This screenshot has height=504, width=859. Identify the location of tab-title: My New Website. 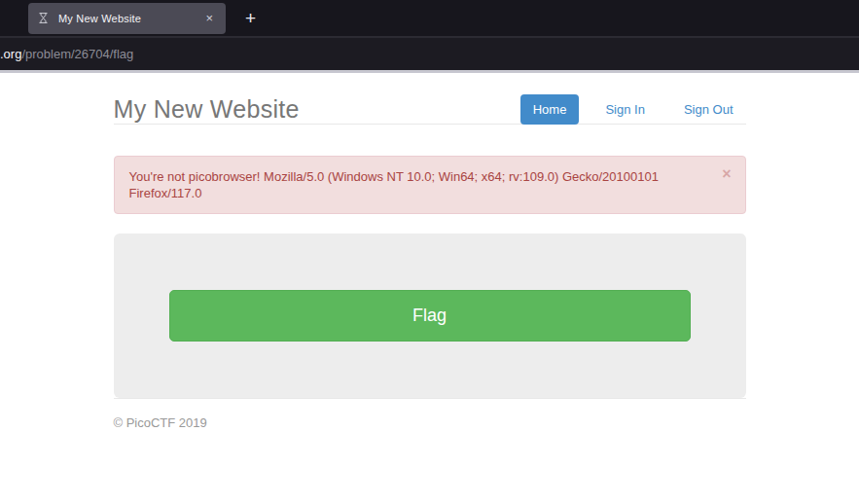
(130, 18).